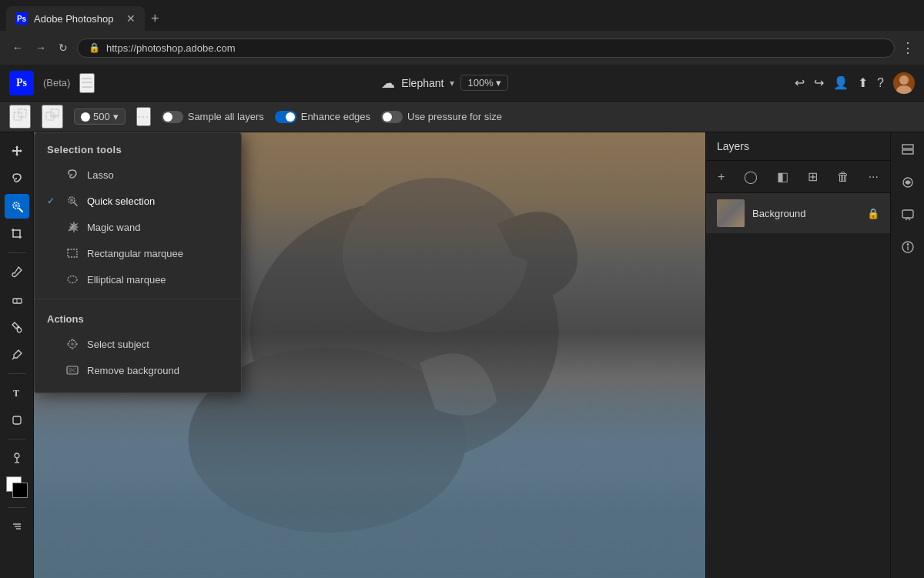  I want to click on layer-item: Background 🔒, so click(798, 213).